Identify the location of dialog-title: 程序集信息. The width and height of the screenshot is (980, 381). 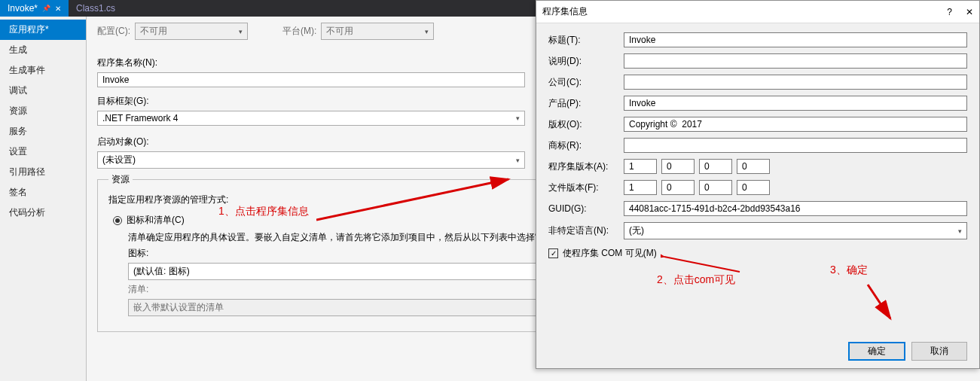
(565, 12).